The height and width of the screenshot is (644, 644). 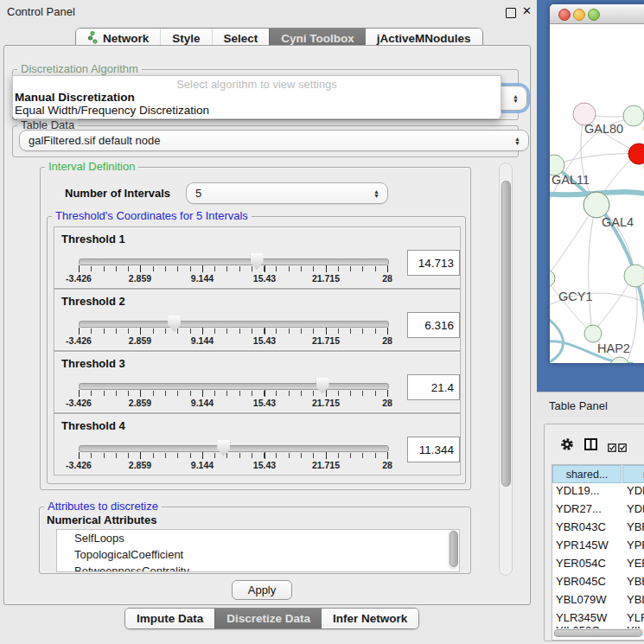 What do you see at coordinates (598, 527) in the screenshot?
I see `table-row: YBR043CYBR0` at bounding box center [598, 527].